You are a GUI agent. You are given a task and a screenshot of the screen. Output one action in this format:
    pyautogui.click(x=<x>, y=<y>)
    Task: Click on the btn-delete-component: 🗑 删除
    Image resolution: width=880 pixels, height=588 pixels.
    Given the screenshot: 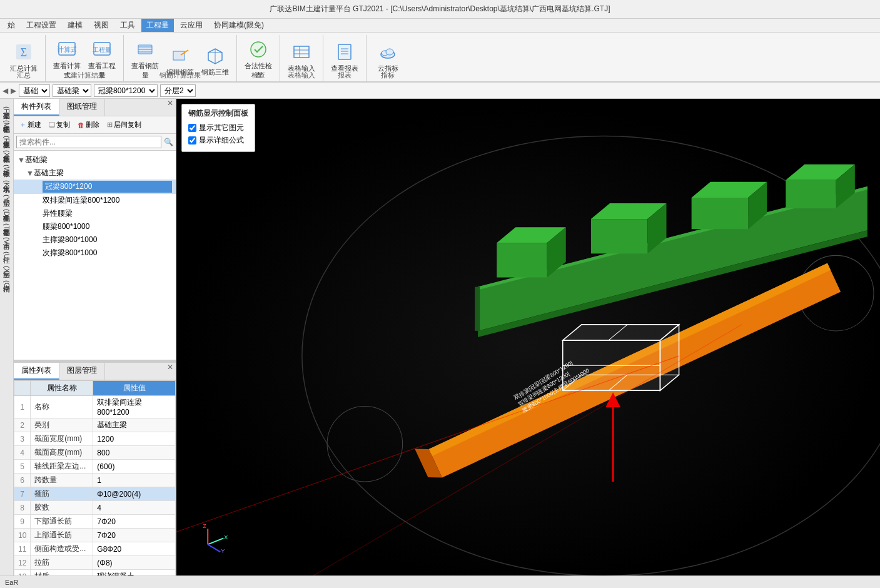 What is the action you would take?
    pyautogui.click(x=89, y=125)
    